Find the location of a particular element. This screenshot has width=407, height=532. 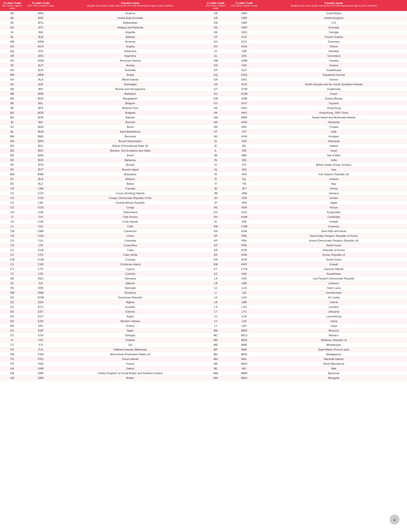

three-letter-code: COM is located at coordinates (244, 226).